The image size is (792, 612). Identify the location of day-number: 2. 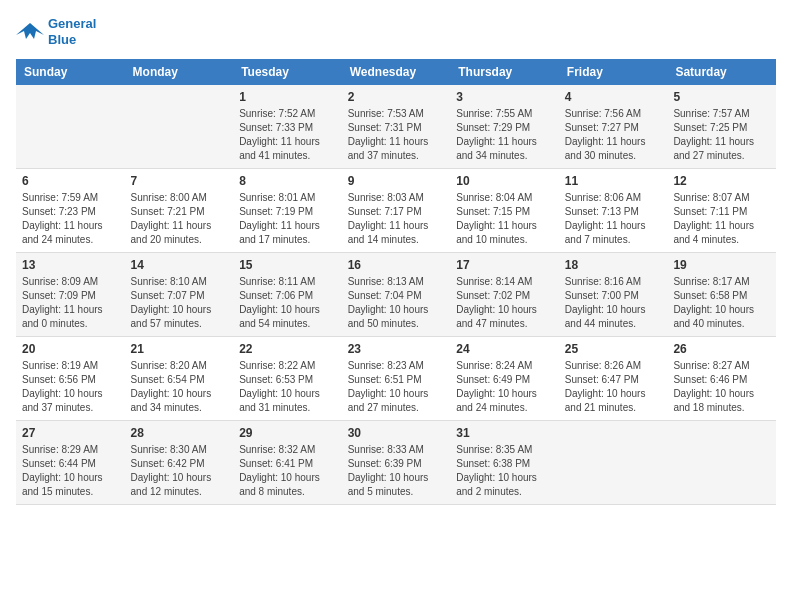
(396, 97).